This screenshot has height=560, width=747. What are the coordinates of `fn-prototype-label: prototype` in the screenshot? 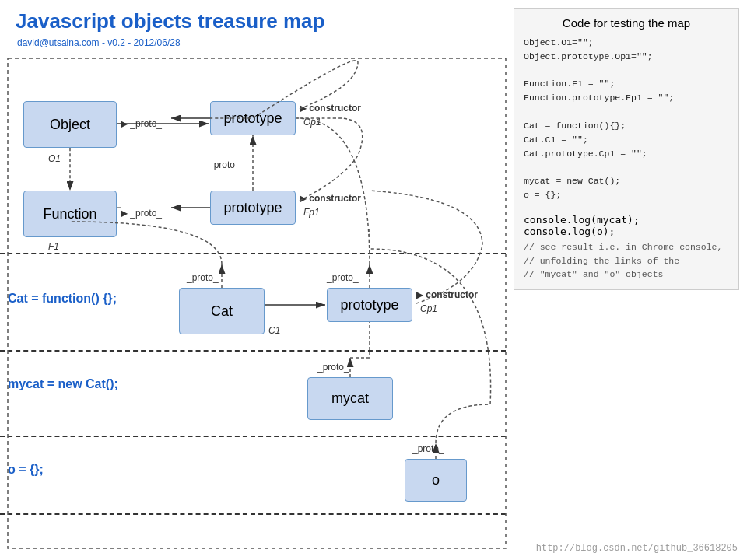 It's located at (252, 208).